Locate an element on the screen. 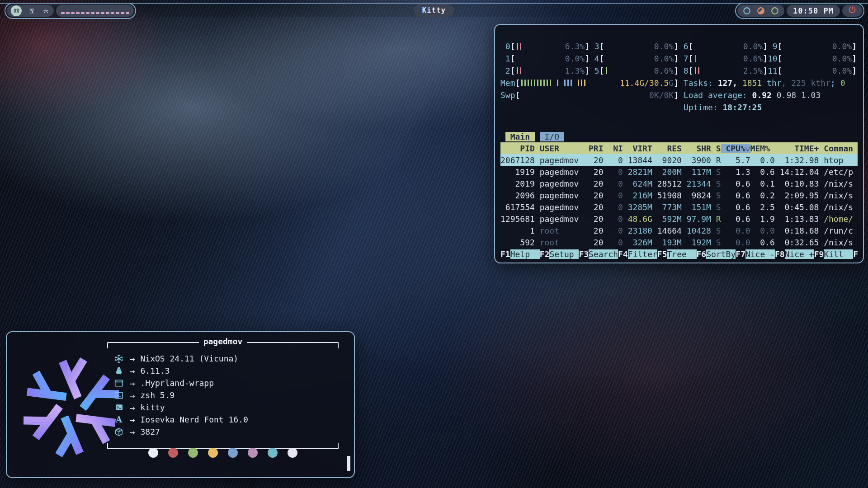  terminal-cursor is located at coordinates (349, 464).